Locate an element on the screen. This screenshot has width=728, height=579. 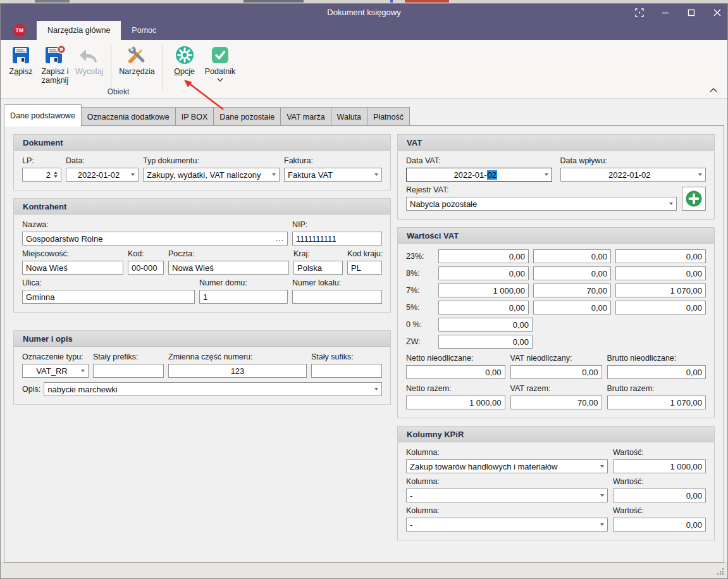
rejestr-vat-combobox: Nabycia pozostałe is located at coordinates (541, 204).